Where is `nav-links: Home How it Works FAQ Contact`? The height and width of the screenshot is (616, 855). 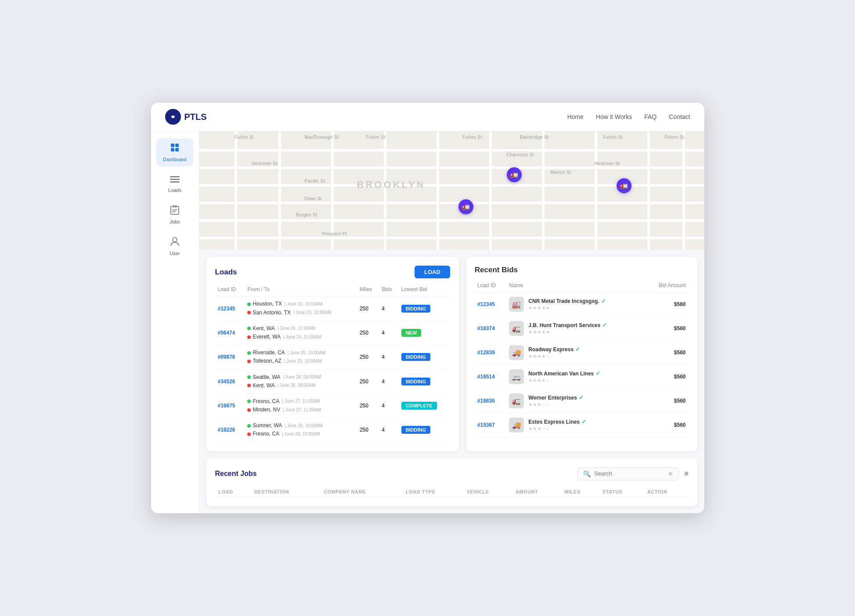
nav-links: Home How it Works FAQ Contact is located at coordinates (629, 117).